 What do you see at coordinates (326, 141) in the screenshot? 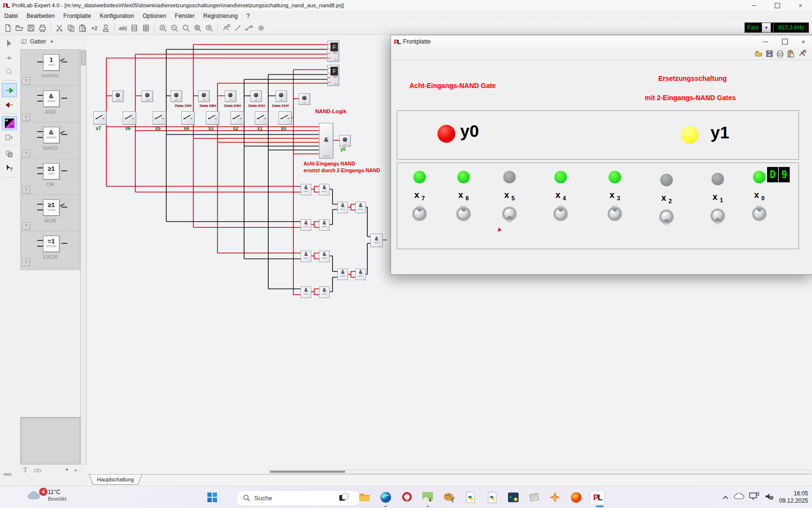
I see `nand8-gate: & NAND9` at bounding box center [326, 141].